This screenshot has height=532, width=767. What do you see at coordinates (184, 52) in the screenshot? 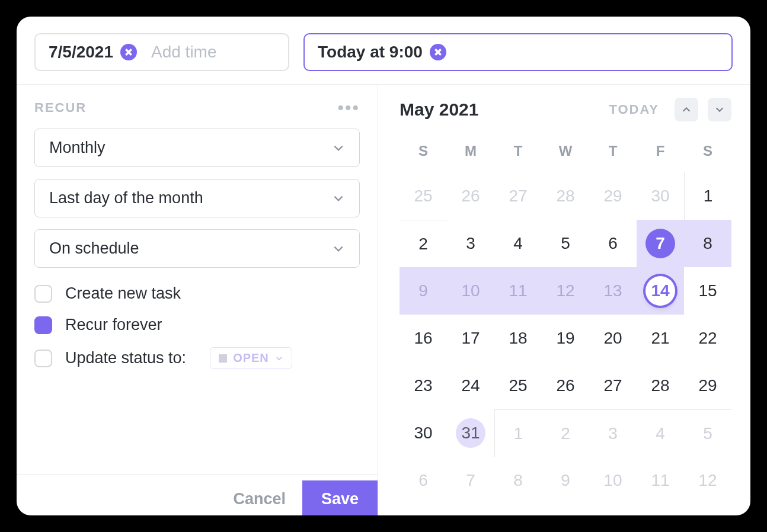
I see `add-time-placeholder: Add time` at bounding box center [184, 52].